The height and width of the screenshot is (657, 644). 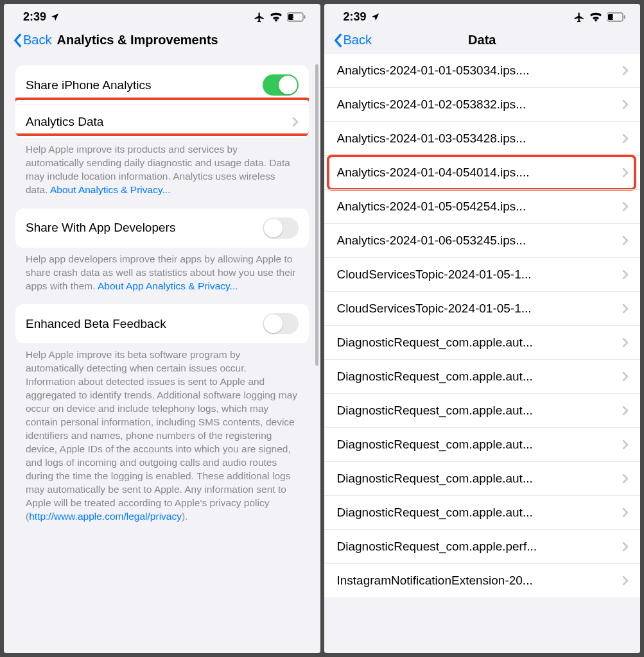 I want to click on footer-analytics: Help Apple improve its products and serv…, so click(x=162, y=167).